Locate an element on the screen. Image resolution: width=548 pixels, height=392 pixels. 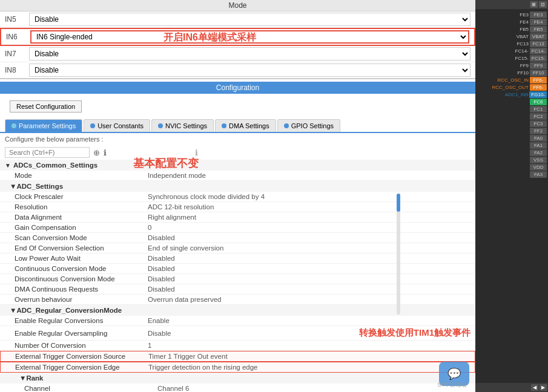
param-value: Right alignment is located at coordinates (309, 217).